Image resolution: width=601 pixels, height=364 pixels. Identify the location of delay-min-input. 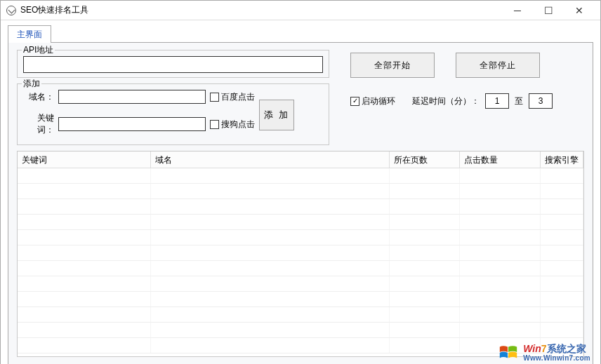
(497, 101).